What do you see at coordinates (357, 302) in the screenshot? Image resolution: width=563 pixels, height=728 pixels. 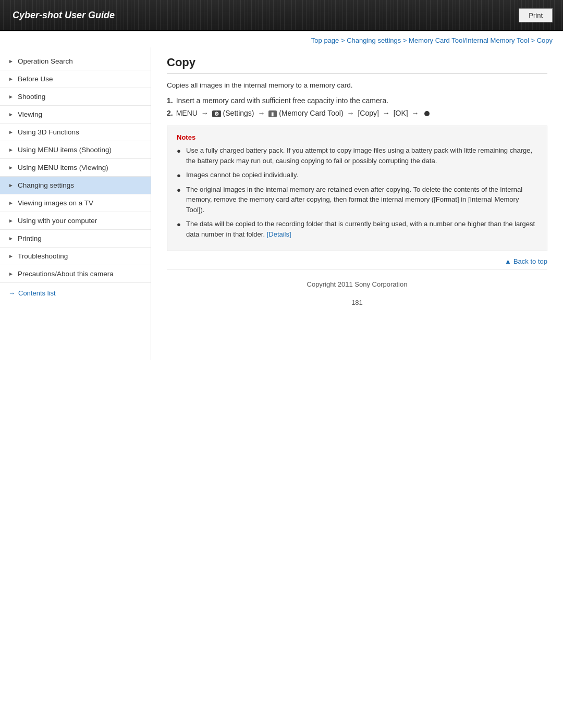 I see `page-number: 181` at bounding box center [357, 302].